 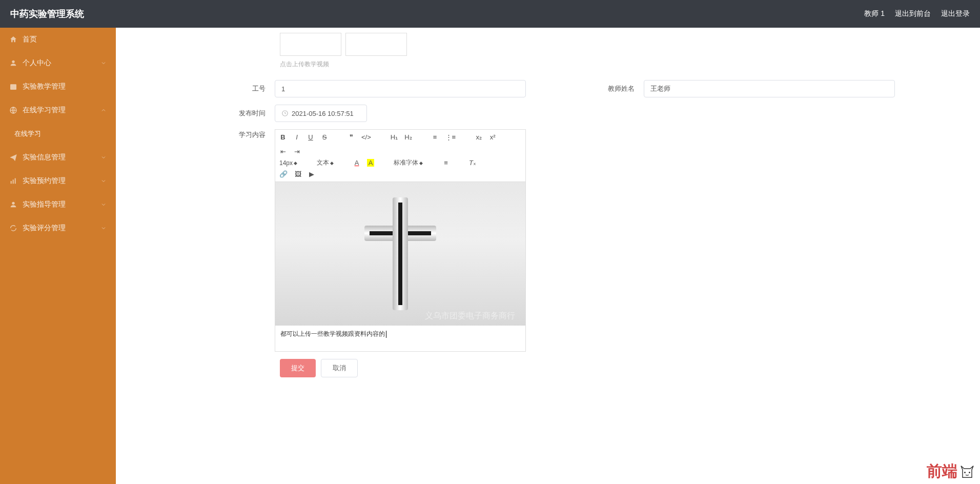 I want to click on calendar-icon, so click(x=13, y=87).